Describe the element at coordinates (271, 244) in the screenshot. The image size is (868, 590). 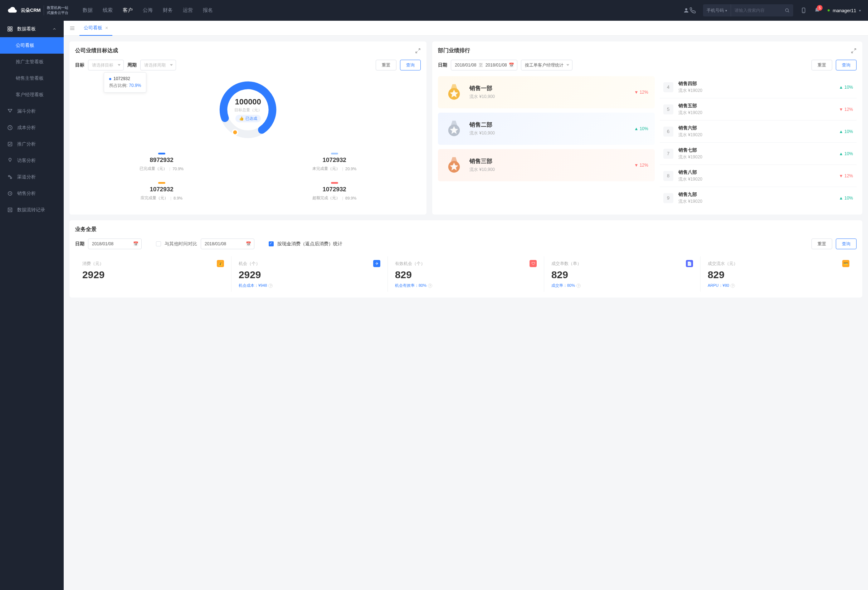
I see `cash-checkbox` at that location.